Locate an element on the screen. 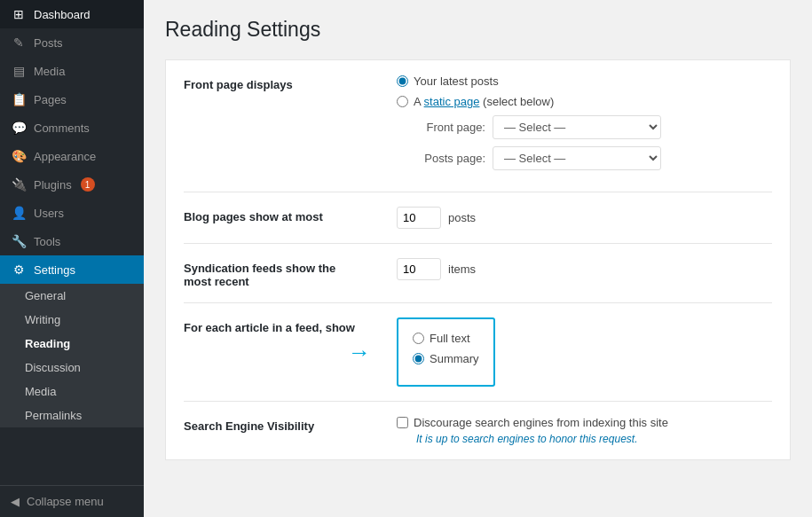 The height and width of the screenshot is (517, 812). submenu-reading: Reading is located at coordinates (72, 344).